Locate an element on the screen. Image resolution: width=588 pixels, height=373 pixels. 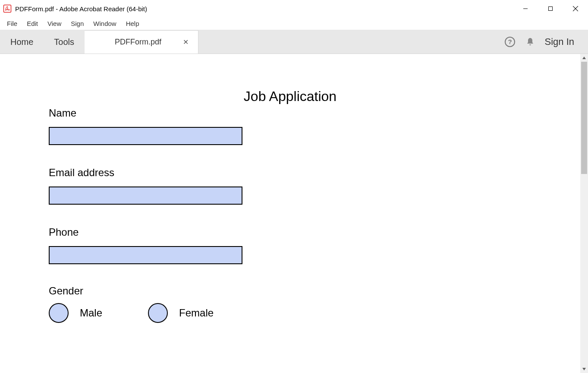
title-left: PDFForm.pdf - Adobe Acrobat Reader (64-b… is located at coordinates (75, 9).